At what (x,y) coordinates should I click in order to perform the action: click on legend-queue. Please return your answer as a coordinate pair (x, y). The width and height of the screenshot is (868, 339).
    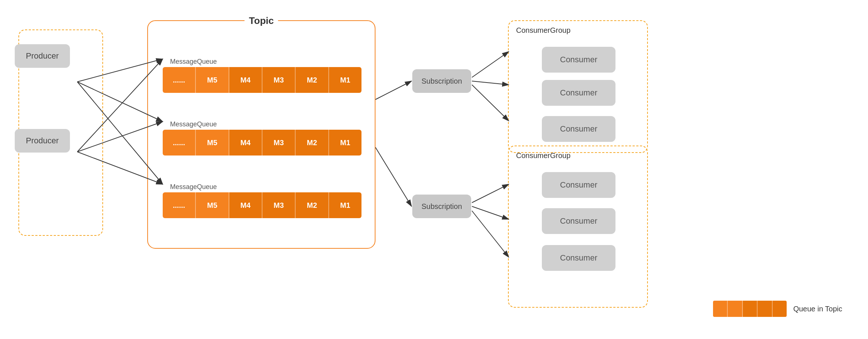
    Looking at the image, I should click on (750, 309).